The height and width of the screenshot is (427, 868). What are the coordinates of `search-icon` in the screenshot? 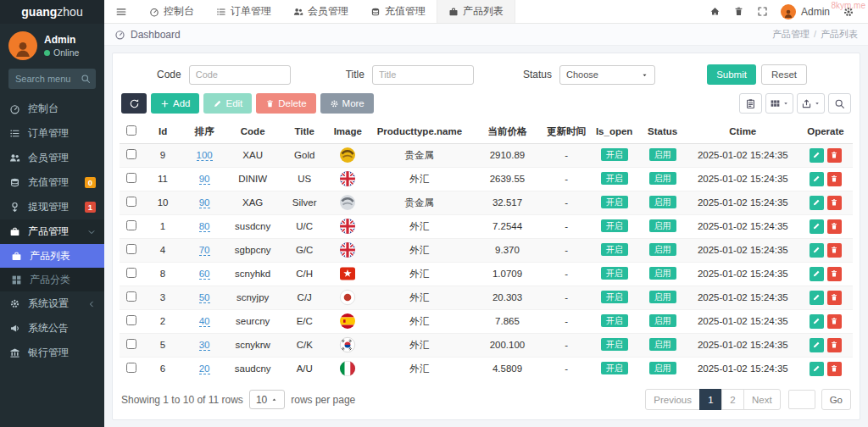 It's located at (86, 79).